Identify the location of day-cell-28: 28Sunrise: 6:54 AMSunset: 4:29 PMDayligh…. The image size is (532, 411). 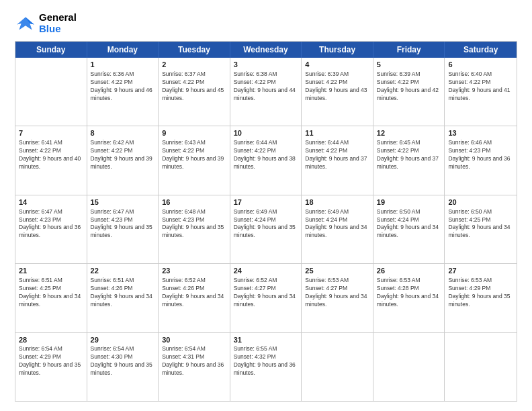
(51, 367).